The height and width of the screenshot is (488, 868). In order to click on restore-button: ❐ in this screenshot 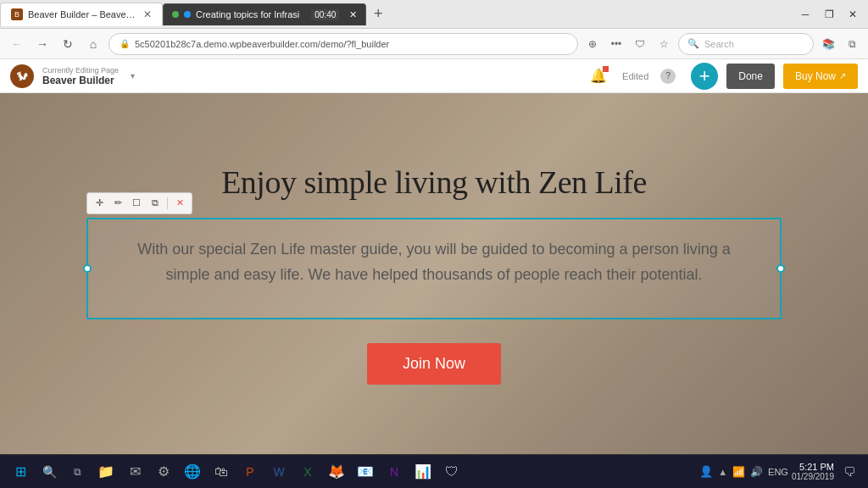, I will do `click(829, 14)`.